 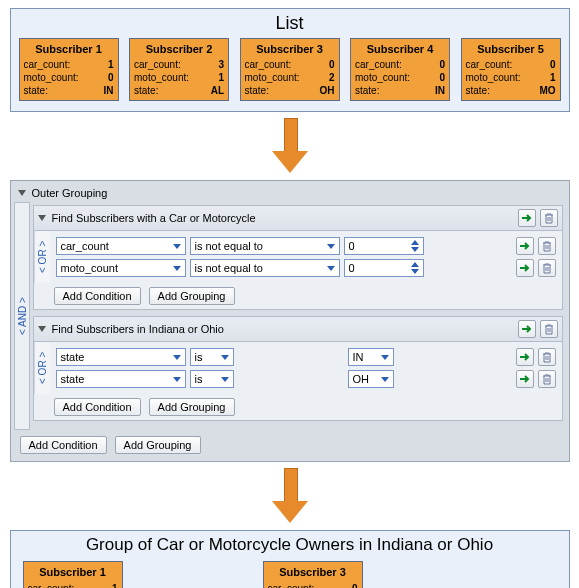 I want to click on group-title: Find Subscribers with a Car or Motorcycl…, so click(x=154, y=218).